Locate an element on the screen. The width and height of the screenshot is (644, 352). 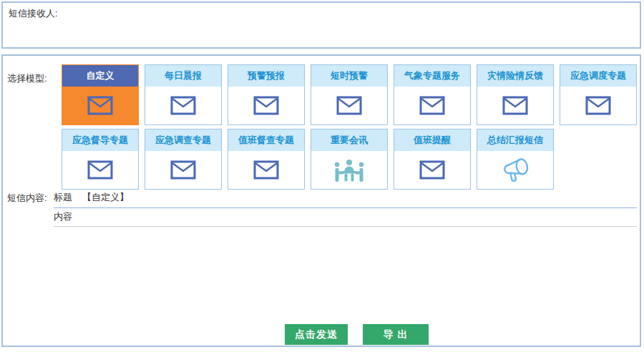
sms-title-field: 标题 【自定义】 is located at coordinates (345, 200).